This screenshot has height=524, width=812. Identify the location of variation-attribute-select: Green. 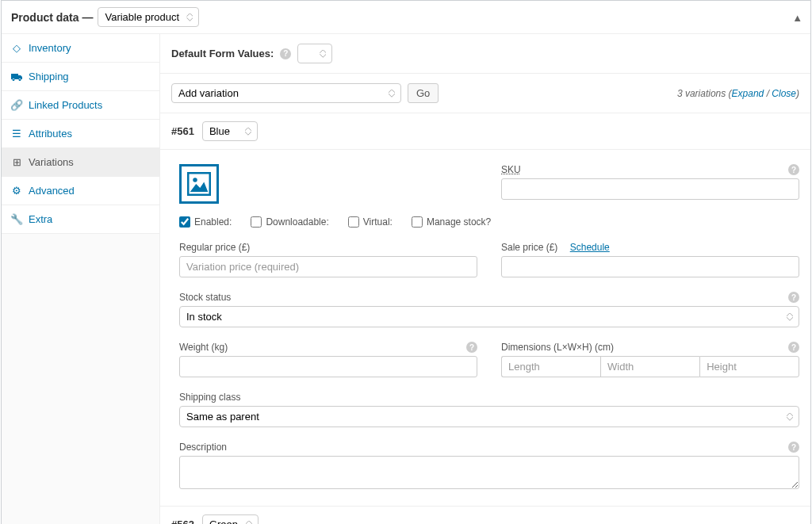
(230, 519).